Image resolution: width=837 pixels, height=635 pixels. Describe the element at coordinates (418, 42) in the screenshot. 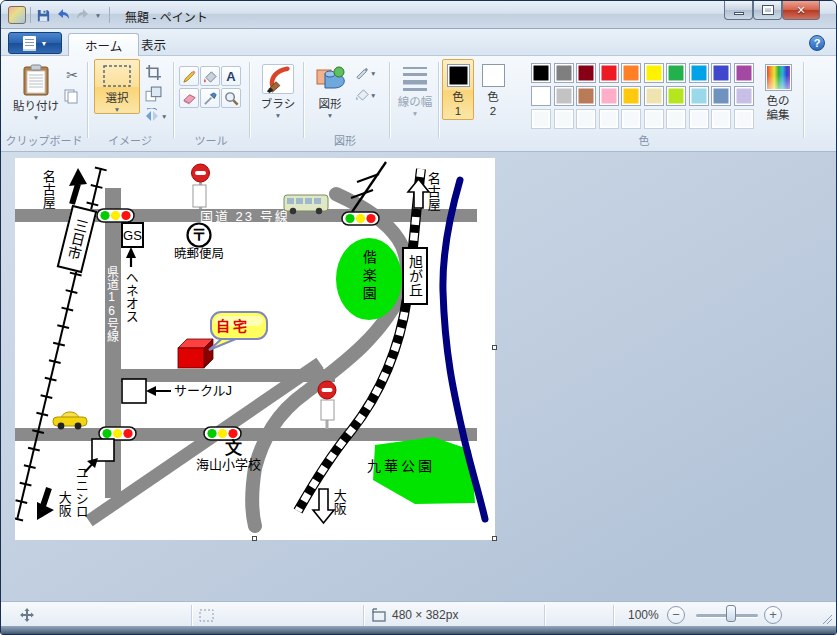

I see `ribbon-tab-row: ▼ ホーム 表示 ?` at that location.